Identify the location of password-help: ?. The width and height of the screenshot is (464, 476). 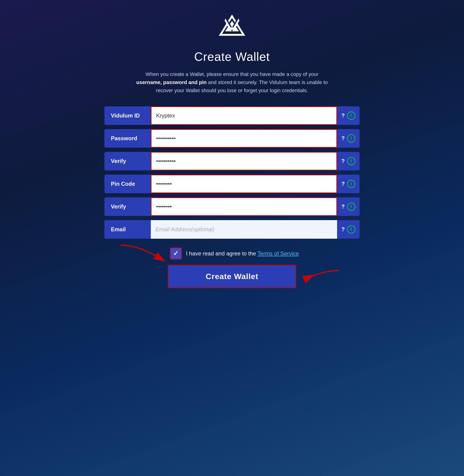
(343, 139).